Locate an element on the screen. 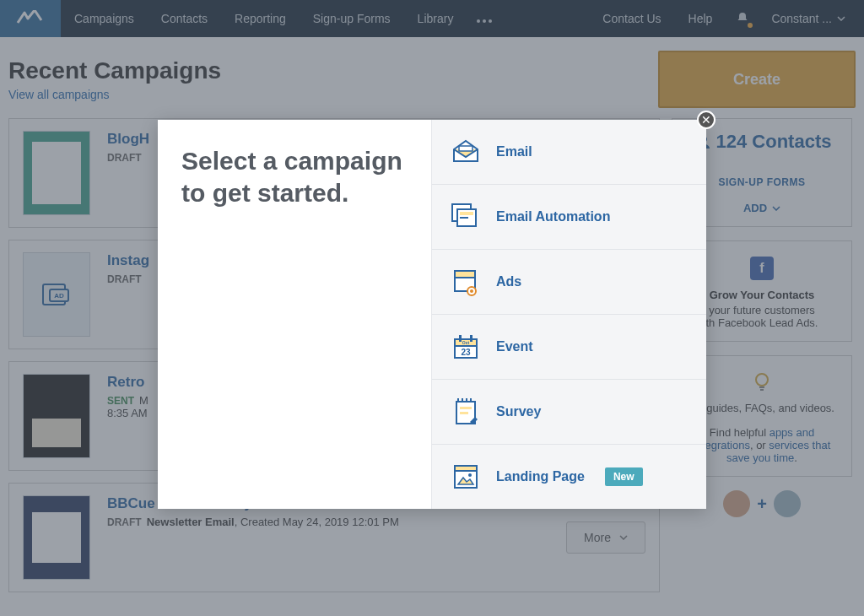 The width and height of the screenshot is (864, 616). modal-option-automation: Email Automation is located at coordinates (569, 218).